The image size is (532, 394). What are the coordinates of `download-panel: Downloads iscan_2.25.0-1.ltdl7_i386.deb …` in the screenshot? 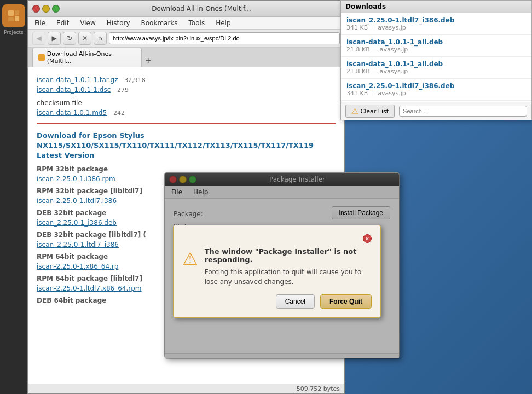 It's located at (436, 60).